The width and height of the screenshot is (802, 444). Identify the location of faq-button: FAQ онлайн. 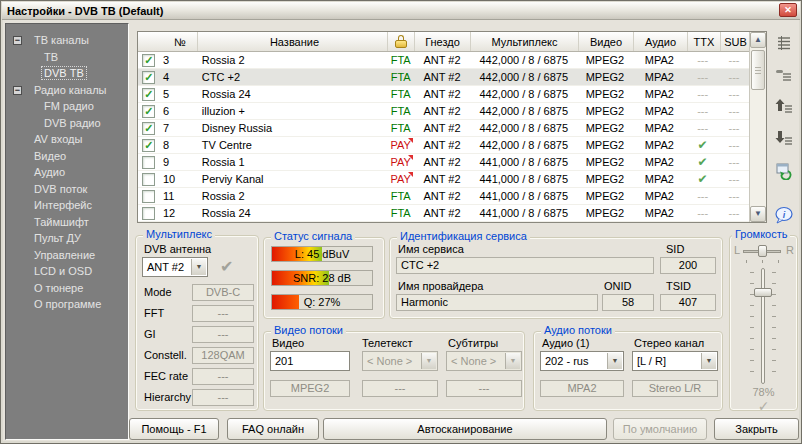
(273, 429).